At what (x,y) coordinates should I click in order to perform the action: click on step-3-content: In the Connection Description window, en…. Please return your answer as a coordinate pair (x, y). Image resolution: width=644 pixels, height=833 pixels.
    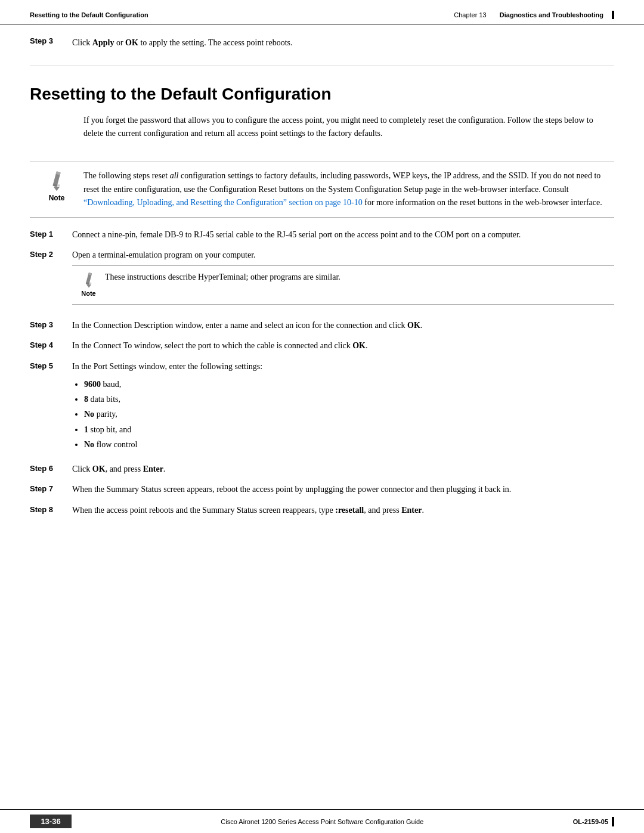
    Looking at the image, I should click on (343, 326).